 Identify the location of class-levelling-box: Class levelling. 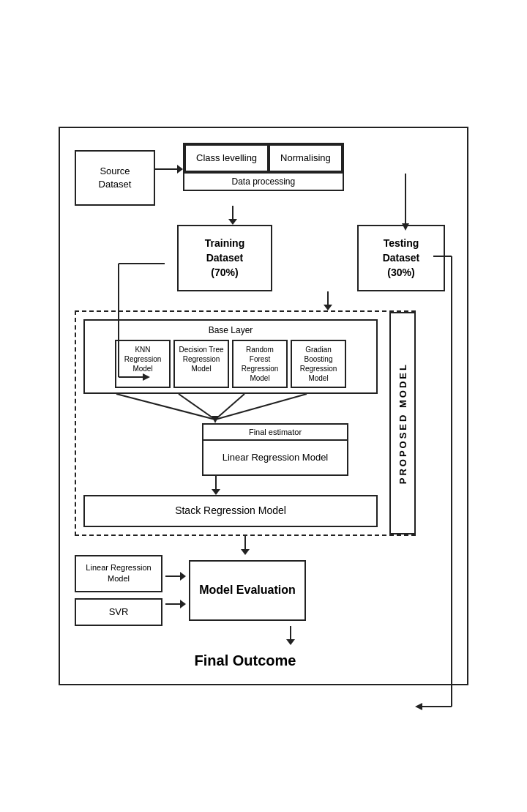
(227, 158).